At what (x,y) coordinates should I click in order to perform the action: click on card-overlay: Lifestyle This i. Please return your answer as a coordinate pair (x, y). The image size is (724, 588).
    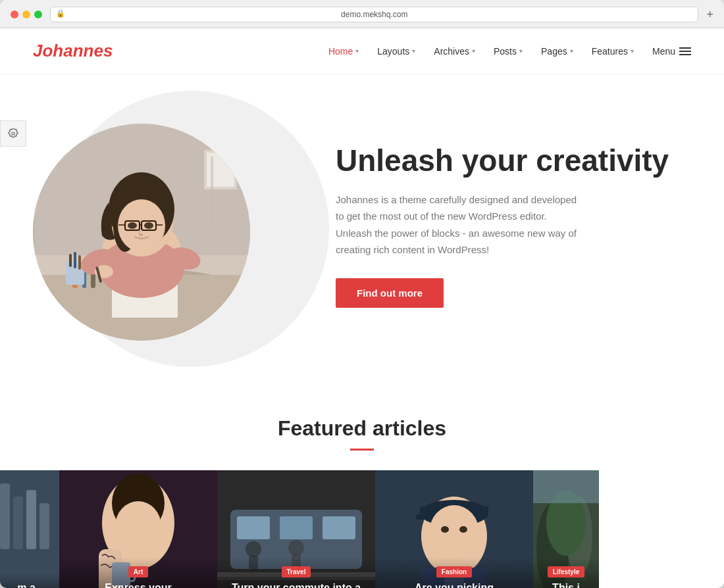
    Looking at the image, I should click on (566, 572).